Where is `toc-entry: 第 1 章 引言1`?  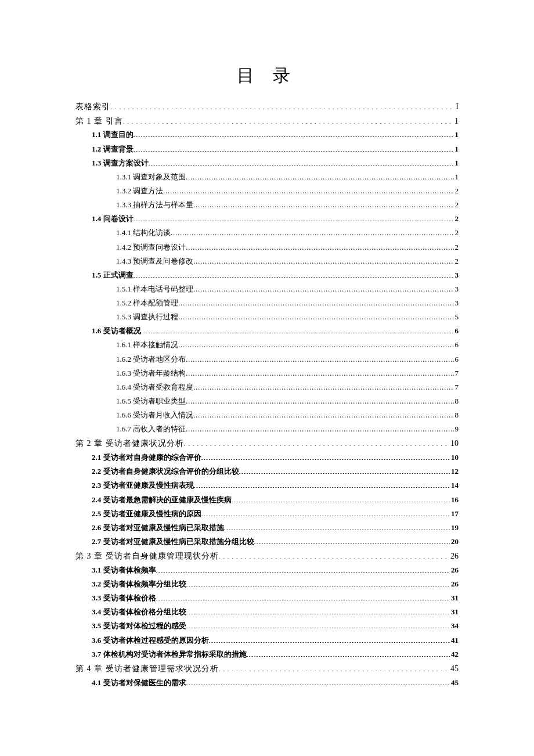
toc-entry: 第 1 章 引言1 is located at coordinates (267, 121).